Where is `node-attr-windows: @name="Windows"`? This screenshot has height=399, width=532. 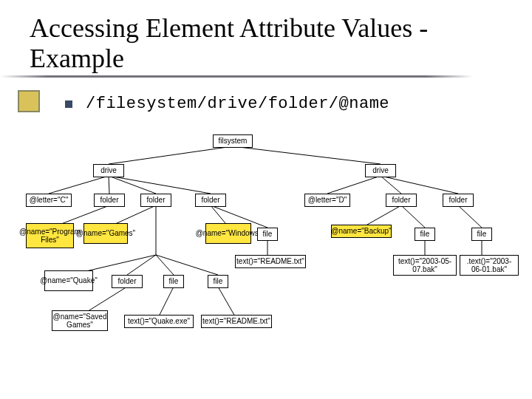 node-attr-windows: @name="Windows" is located at coordinates (228, 233).